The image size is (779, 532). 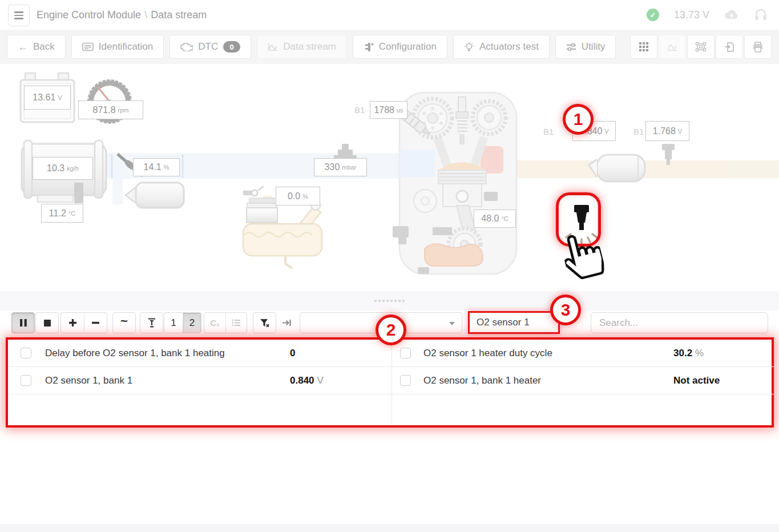 I want to click on bottom-strip, so click(x=389, y=528).